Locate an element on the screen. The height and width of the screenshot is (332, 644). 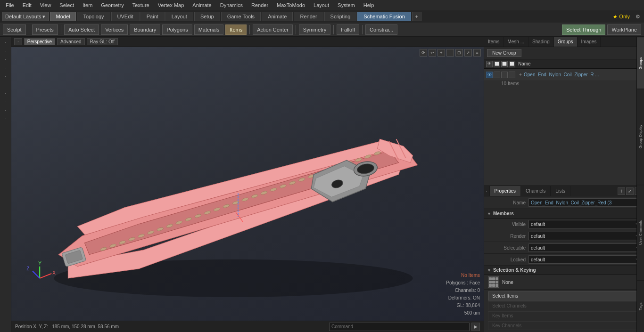
gh-icon-1: ⬜ is located at coordinates (497, 64).